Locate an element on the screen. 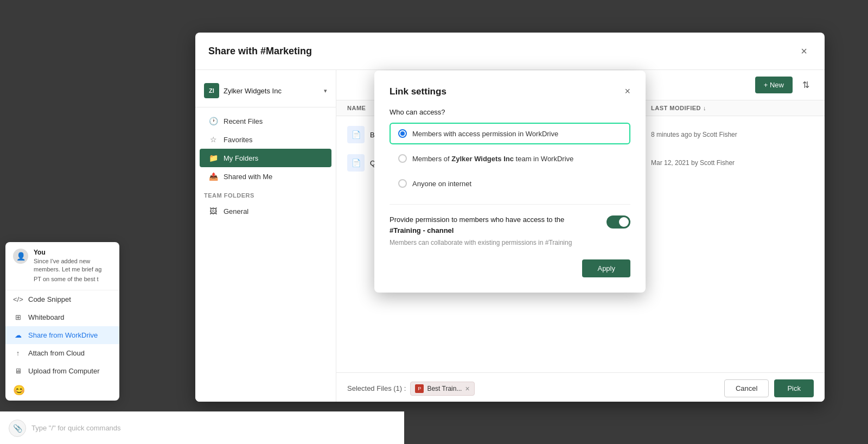 The width and height of the screenshot is (868, 444). menu-item-attach-cloud: ↑ Attach from Cloud is located at coordinates (62, 353).